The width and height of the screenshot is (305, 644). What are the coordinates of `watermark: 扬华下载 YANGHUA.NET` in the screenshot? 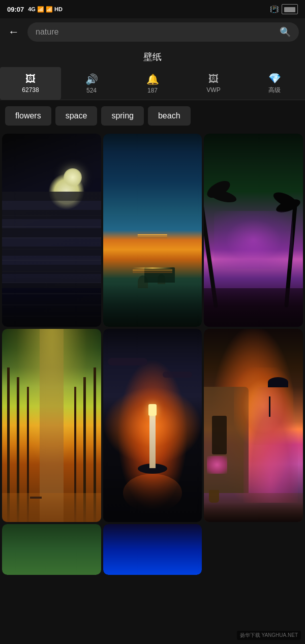 It's located at (269, 635).